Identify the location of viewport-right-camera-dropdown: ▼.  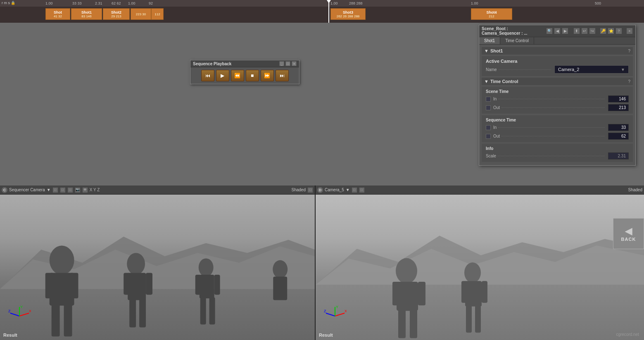
(348, 190).